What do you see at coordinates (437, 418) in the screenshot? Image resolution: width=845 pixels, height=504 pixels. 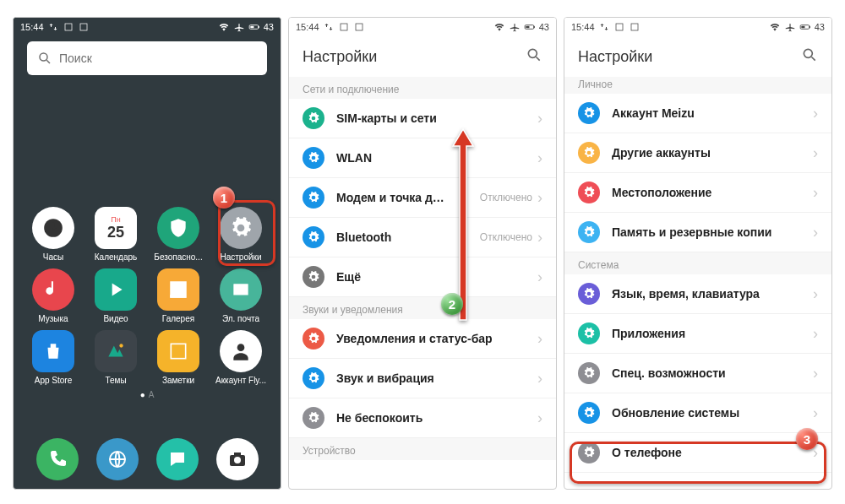 I see `row-label: Не беспокоить` at bounding box center [437, 418].